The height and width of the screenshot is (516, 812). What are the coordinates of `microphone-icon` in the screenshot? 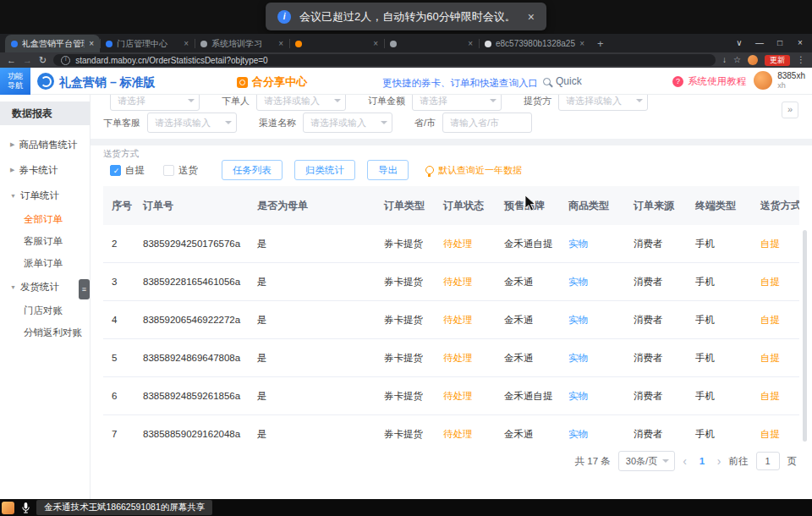 It's located at (25, 508).